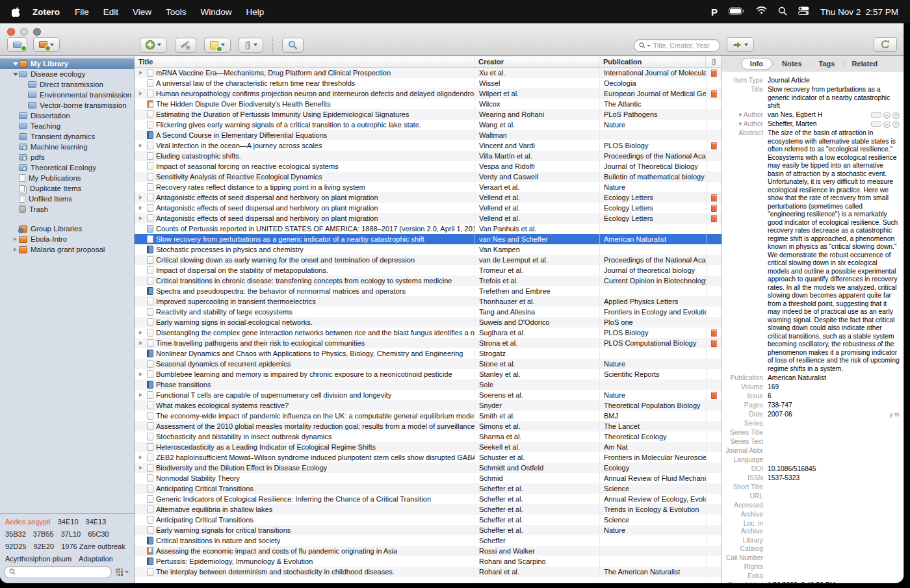 This screenshot has width=910, height=588. What do you see at coordinates (827, 64) in the screenshot?
I see `tab-tags: Tags` at bounding box center [827, 64].